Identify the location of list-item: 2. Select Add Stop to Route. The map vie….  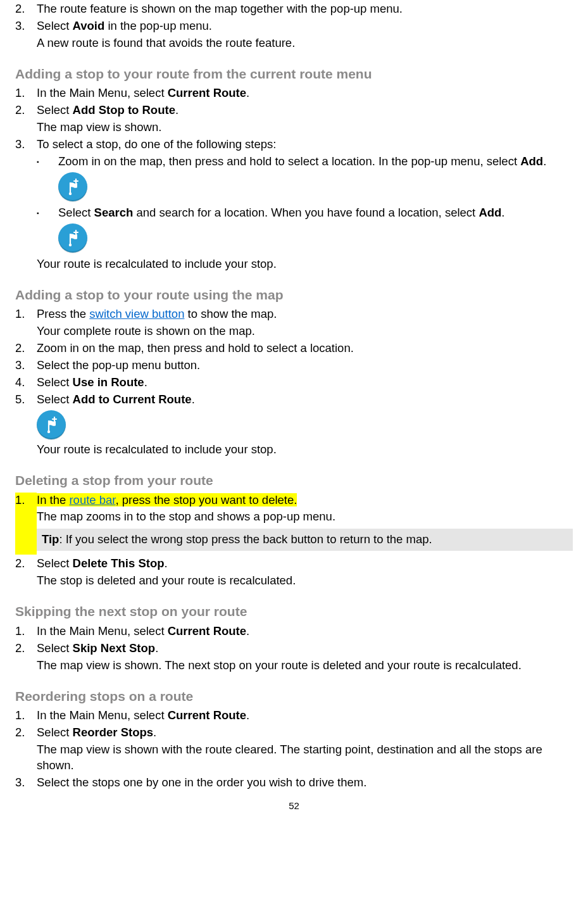
(294, 119).